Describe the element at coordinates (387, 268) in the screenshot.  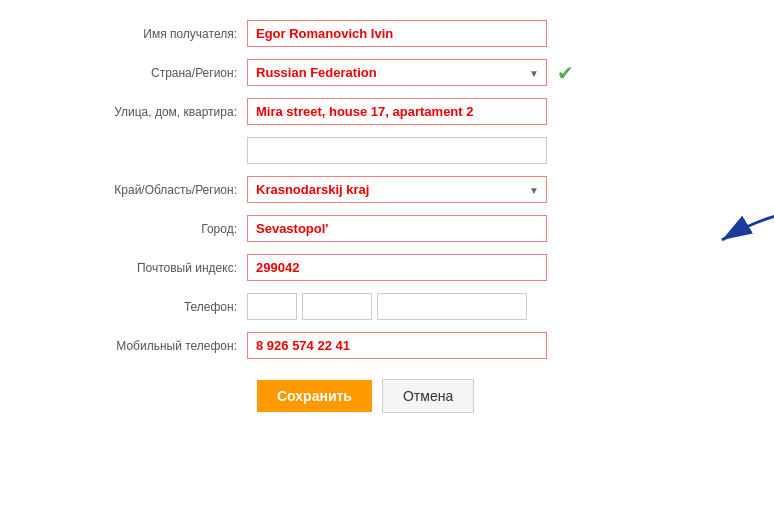
I see `postal-code-row: Почтовый индекс:` at that location.